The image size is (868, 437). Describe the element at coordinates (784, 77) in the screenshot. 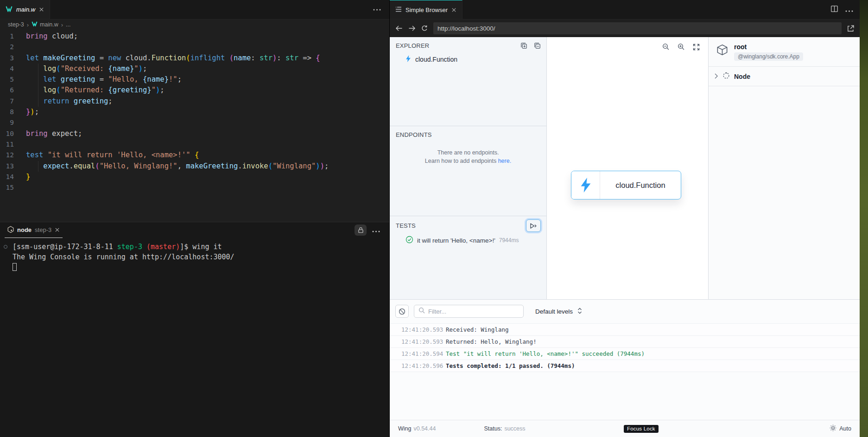

I see `inspector-node-row: Node` at that location.